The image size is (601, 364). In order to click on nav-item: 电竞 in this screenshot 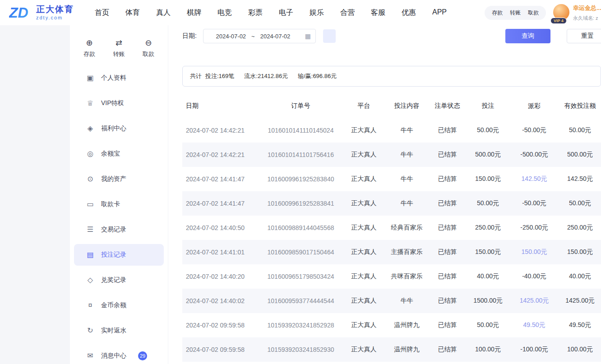, I will do `click(225, 13)`.